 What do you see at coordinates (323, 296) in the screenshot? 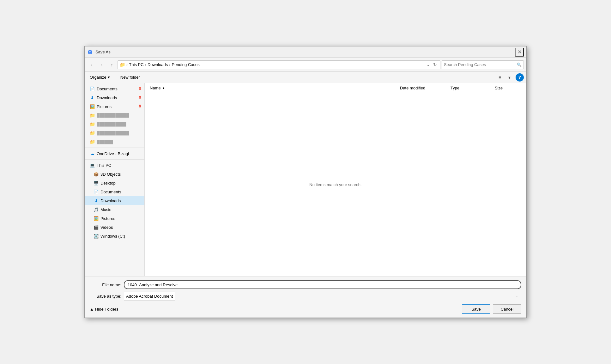
I see `file-type-wrapper: Adobe Acrobat Document ⌄` at bounding box center [323, 296].